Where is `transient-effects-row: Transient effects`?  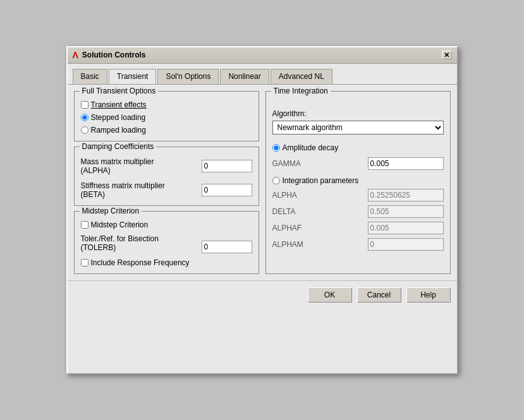 transient-effects-row: Transient effects is located at coordinates (167, 105).